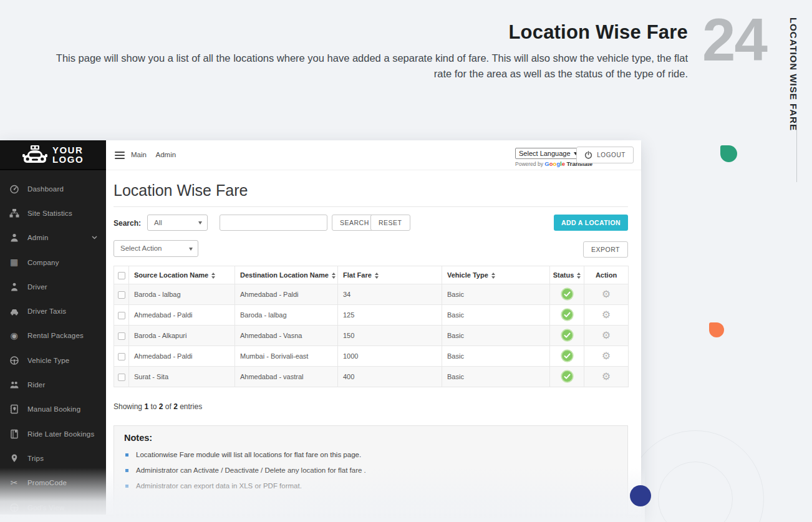  What do you see at coordinates (589, 155) in the screenshot?
I see `power-icon` at bounding box center [589, 155].